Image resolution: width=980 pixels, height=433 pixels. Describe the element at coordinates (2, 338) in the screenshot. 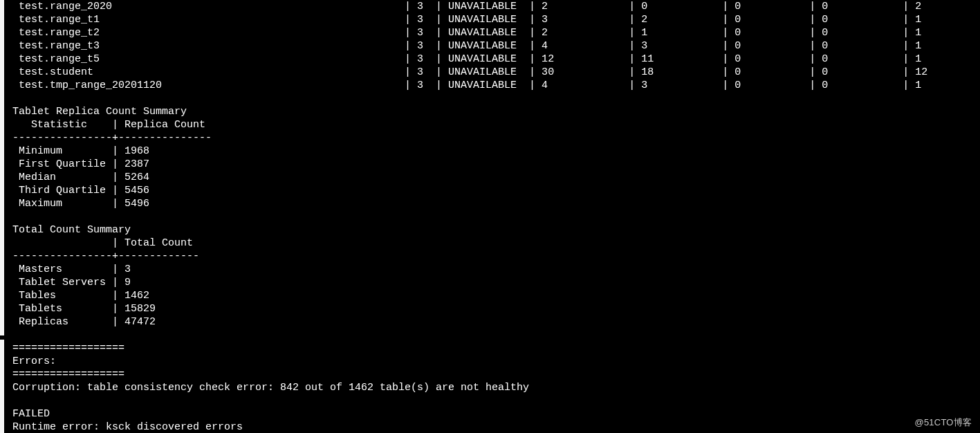

I see `left-margin-strip-break` at that location.